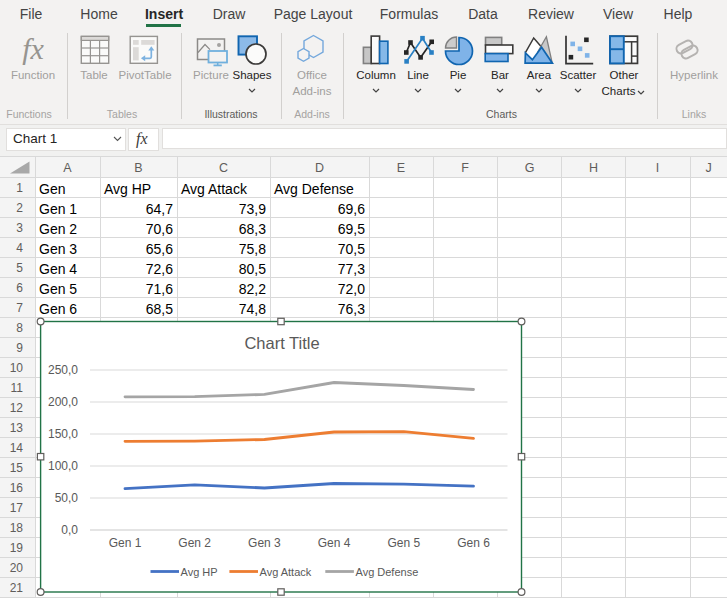 The width and height of the screenshot is (727, 598). I want to click on svg-text: 70,6, so click(160, 229).